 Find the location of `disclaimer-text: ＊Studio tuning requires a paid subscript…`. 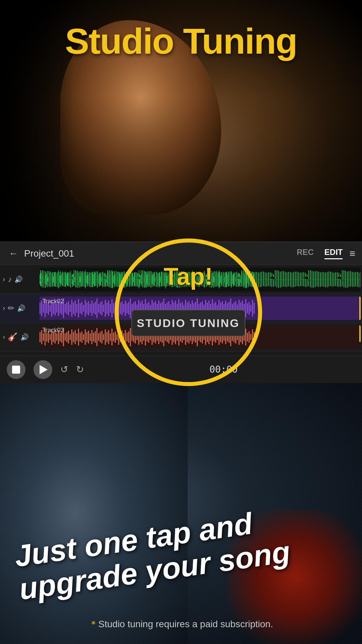

disclaimer-text: ＊Studio tuning requires a paid subscript… is located at coordinates (181, 624).